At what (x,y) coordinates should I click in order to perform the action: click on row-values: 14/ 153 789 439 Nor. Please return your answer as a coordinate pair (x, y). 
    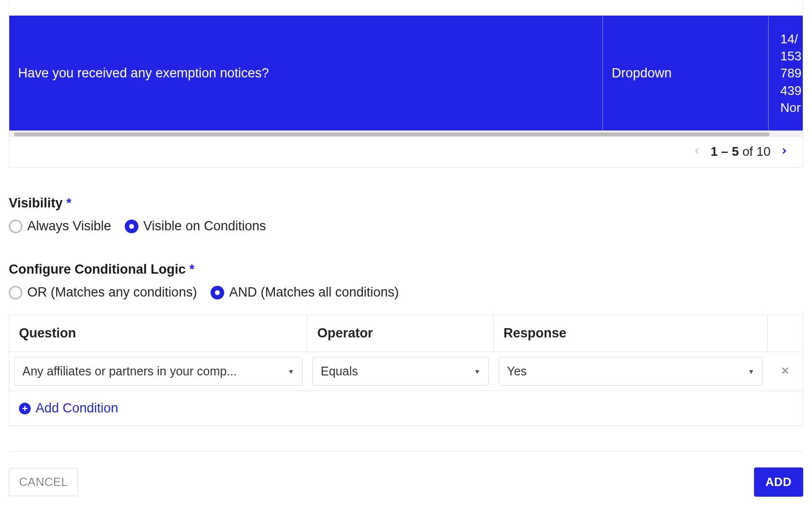
    Looking at the image, I should click on (786, 74).